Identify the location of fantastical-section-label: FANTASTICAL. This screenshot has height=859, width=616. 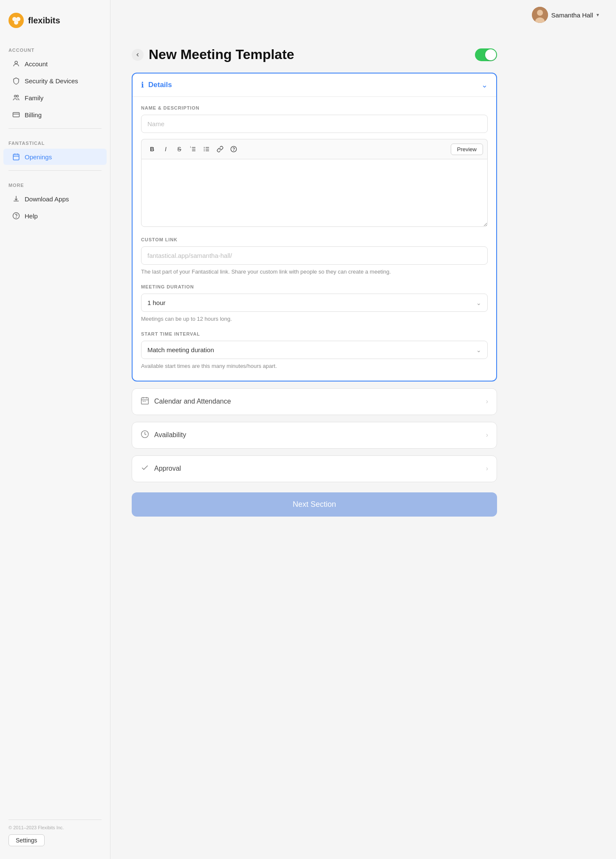
(55, 141).